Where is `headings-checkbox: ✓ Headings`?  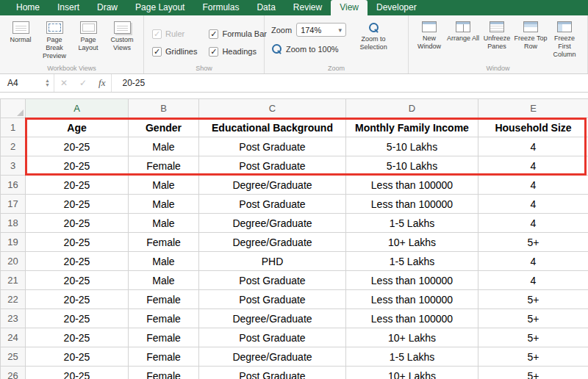
headings-checkbox: ✓ Headings is located at coordinates (238, 51).